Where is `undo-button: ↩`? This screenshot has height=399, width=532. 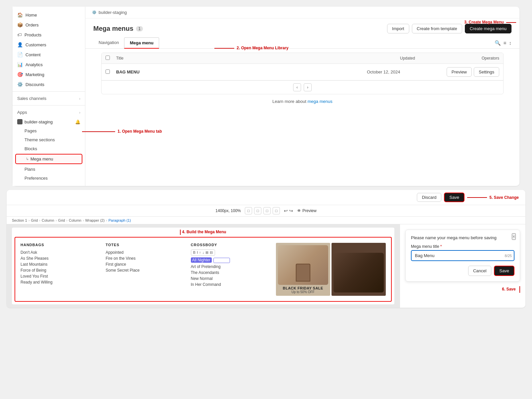
undo-button: ↩ is located at coordinates (286, 211).